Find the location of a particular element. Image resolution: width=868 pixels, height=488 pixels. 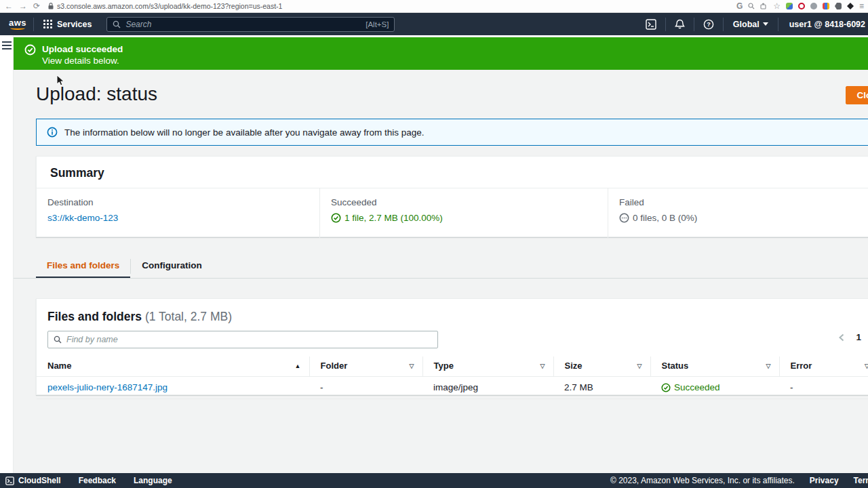

browser-forward-icon: → is located at coordinates (23, 6).